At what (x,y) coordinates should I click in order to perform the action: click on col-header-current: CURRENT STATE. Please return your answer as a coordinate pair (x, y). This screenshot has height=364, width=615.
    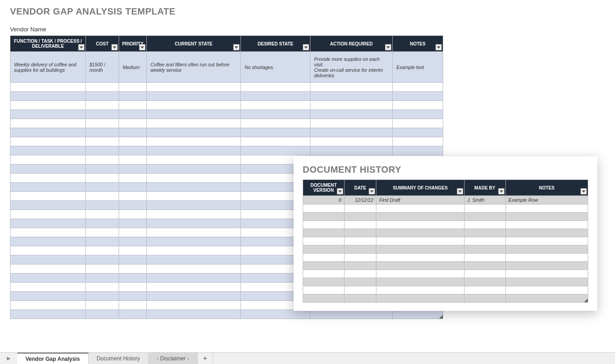
    Looking at the image, I should click on (194, 44).